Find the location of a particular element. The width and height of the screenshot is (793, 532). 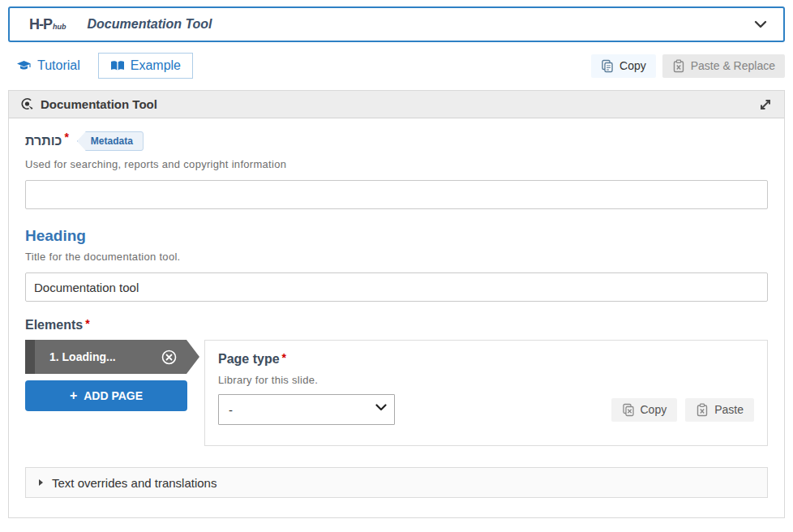

selected-content-type-title: Documentation Tool is located at coordinates (150, 24).